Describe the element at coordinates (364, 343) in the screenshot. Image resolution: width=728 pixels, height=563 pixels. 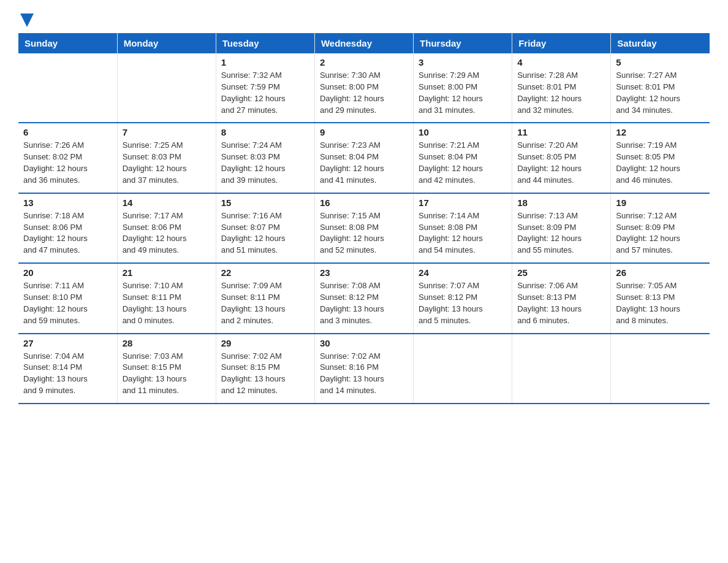
I see `day-number: 30` at that location.